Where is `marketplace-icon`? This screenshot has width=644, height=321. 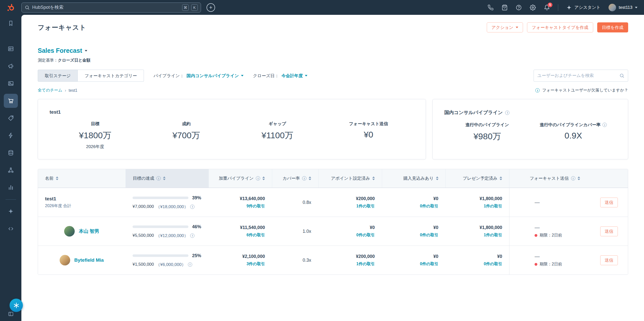 marketplace-icon is located at coordinates (505, 8).